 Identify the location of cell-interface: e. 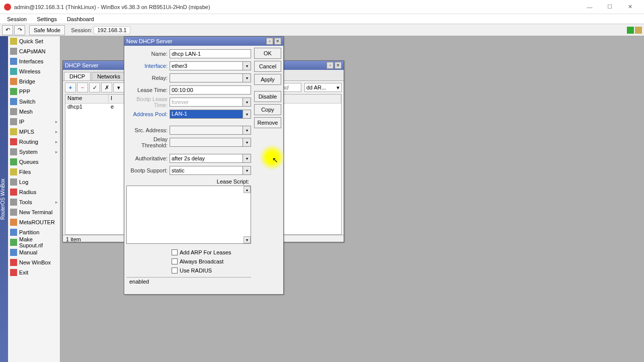
(112, 108).